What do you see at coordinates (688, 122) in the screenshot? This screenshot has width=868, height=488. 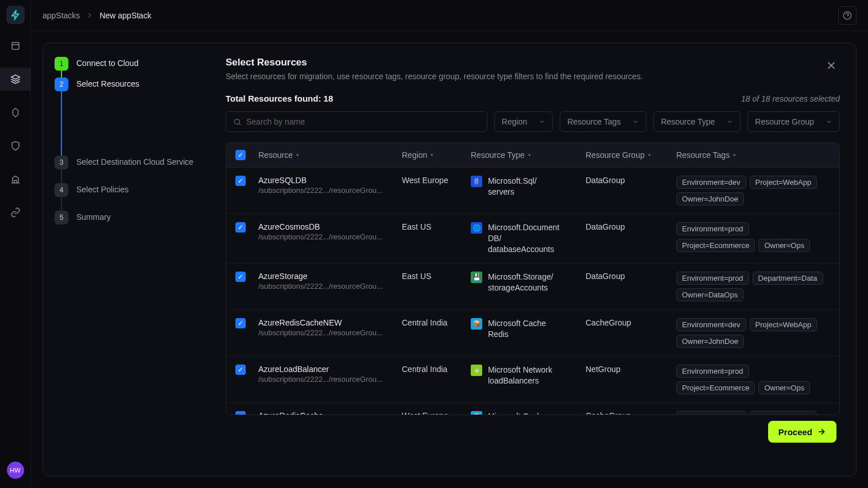 I see `filter-label: Resource Type` at bounding box center [688, 122].